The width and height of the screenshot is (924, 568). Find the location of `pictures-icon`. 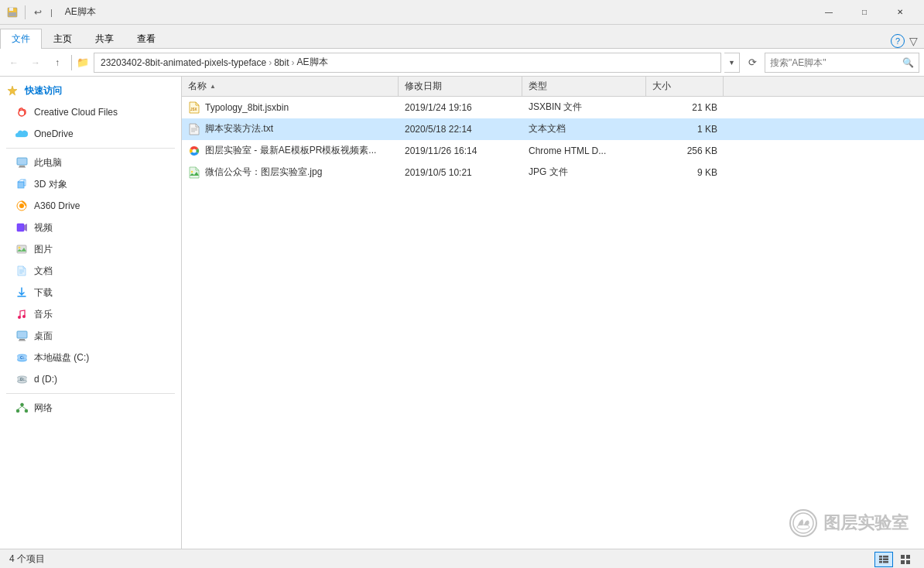

pictures-icon is located at coordinates (22, 249).